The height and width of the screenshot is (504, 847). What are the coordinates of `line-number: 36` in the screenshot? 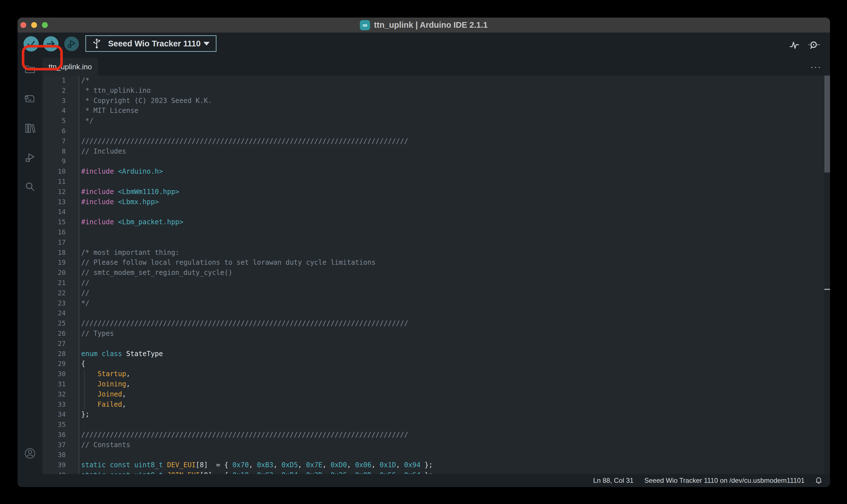 It's located at (60, 435).